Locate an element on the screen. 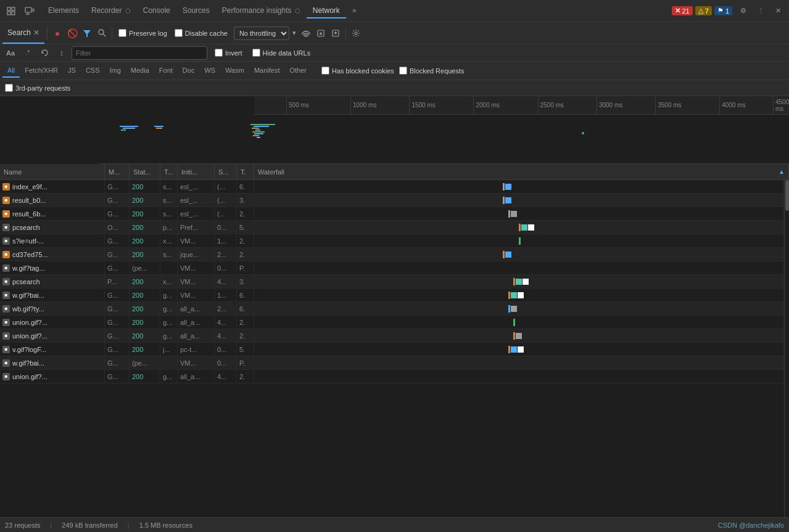 The height and width of the screenshot is (532, 789). blocked-requests-checkbox is located at coordinates (403, 70).